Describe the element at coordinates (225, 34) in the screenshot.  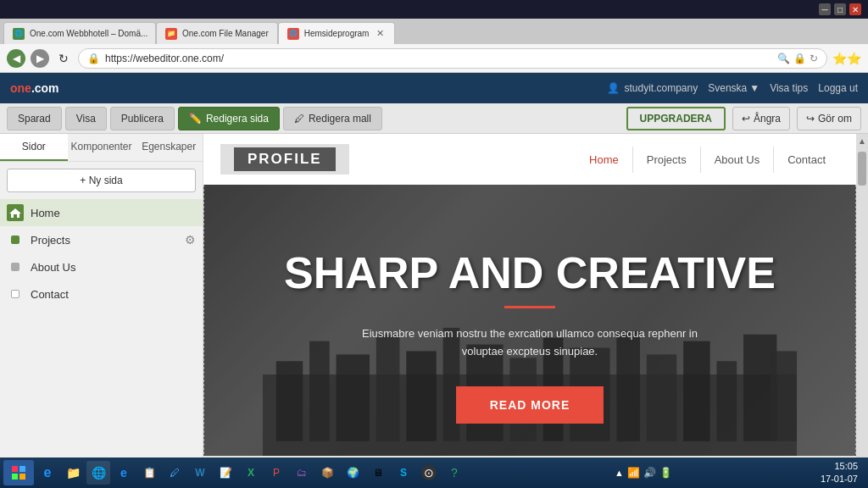
I see `tab-label-2: One.com File Manager` at that location.